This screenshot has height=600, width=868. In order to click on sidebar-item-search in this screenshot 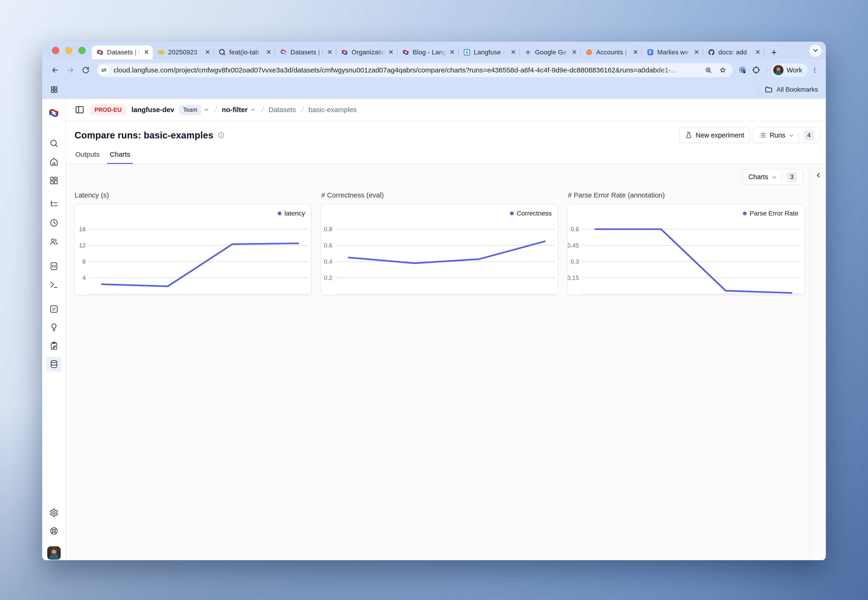, I will do `click(54, 143)`.